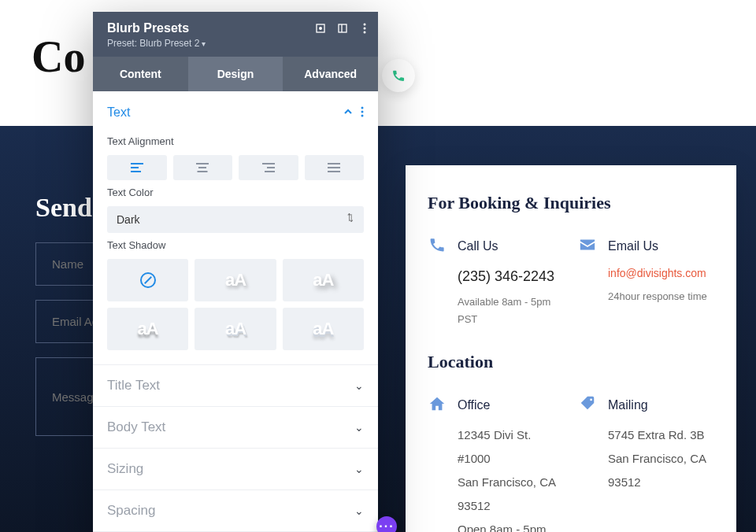  I want to click on spacing-label: Spacing, so click(131, 511).